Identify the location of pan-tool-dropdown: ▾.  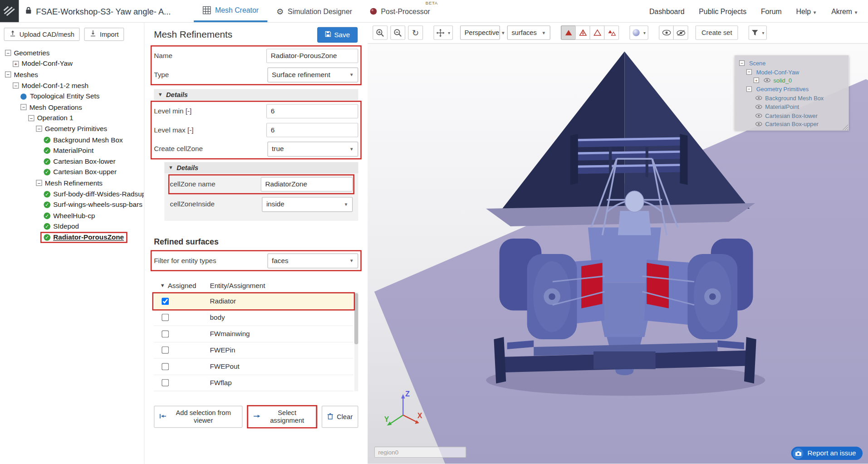
(443, 33).